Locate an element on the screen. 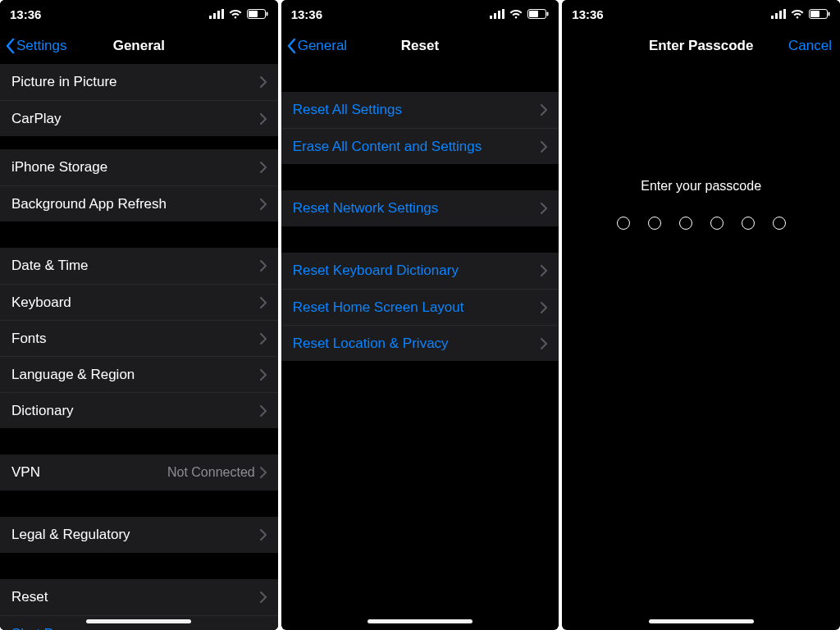 This screenshot has width=840, height=630. row-label: Reset is located at coordinates (136, 597).